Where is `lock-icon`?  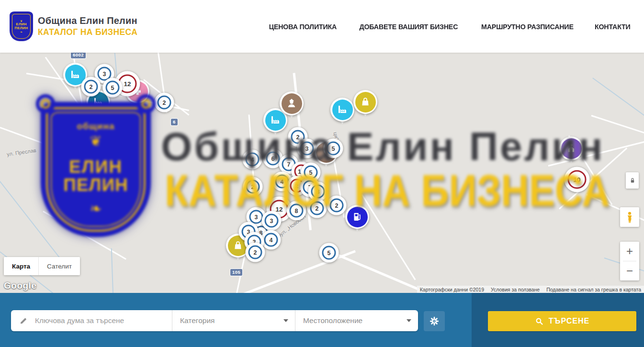 lock-icon is located at coordinates (632, 180).